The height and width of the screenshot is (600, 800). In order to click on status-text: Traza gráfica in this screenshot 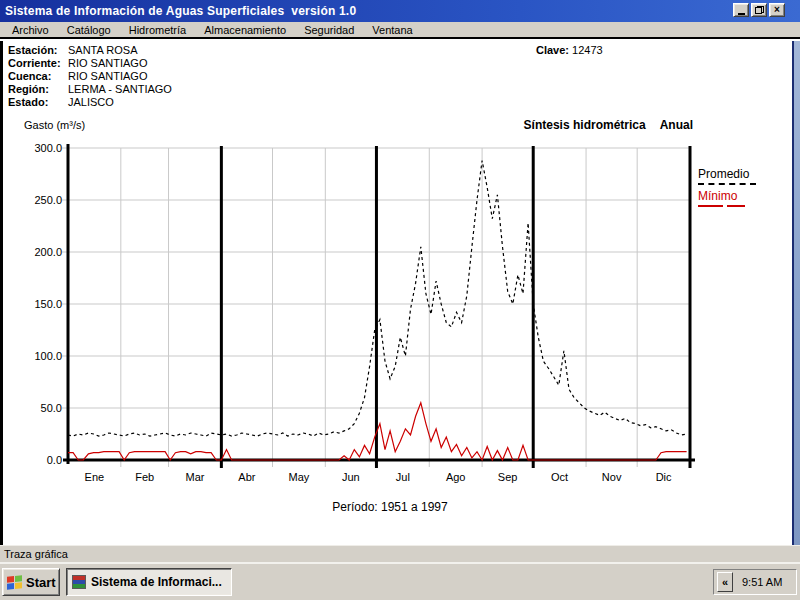, I will do `click(36, 554)`.